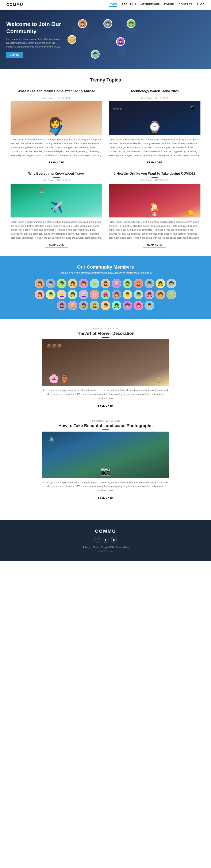  Describe the element at coordinates (139, 284) in the screenshot. I see `member-avatar: 👩‍🦰` at that location.